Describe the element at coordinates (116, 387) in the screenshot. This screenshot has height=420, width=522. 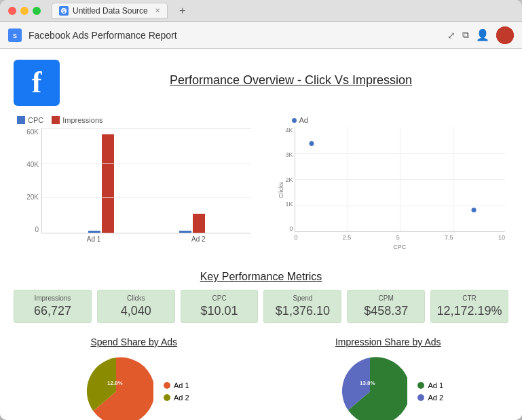
I see `spend-pie-chart: 12.8%` at that location.